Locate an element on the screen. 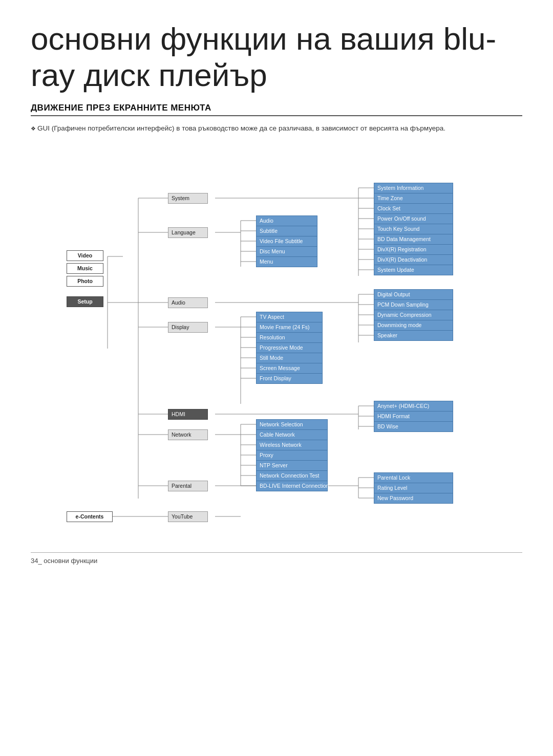  r-power-onoff: Power On/Off sound is located at coordinates (414, 219).